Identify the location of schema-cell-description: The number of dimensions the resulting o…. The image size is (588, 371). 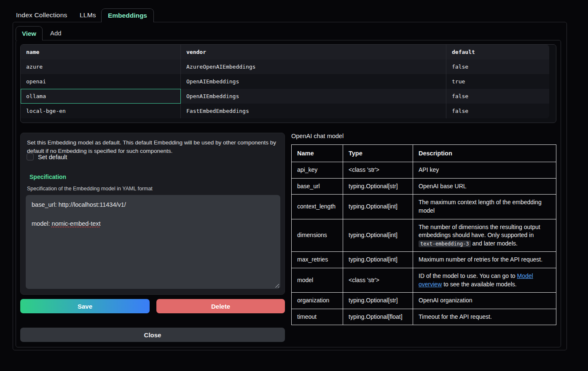
(485, 235).